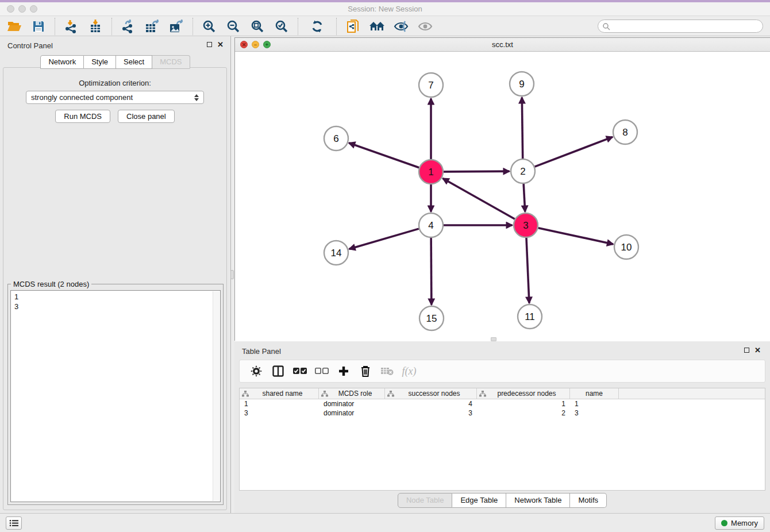  What do you see at coordinates (221, 45) in the screenshot?
I see `close-panel-icon: ✕` at bounding box center [221, 45].